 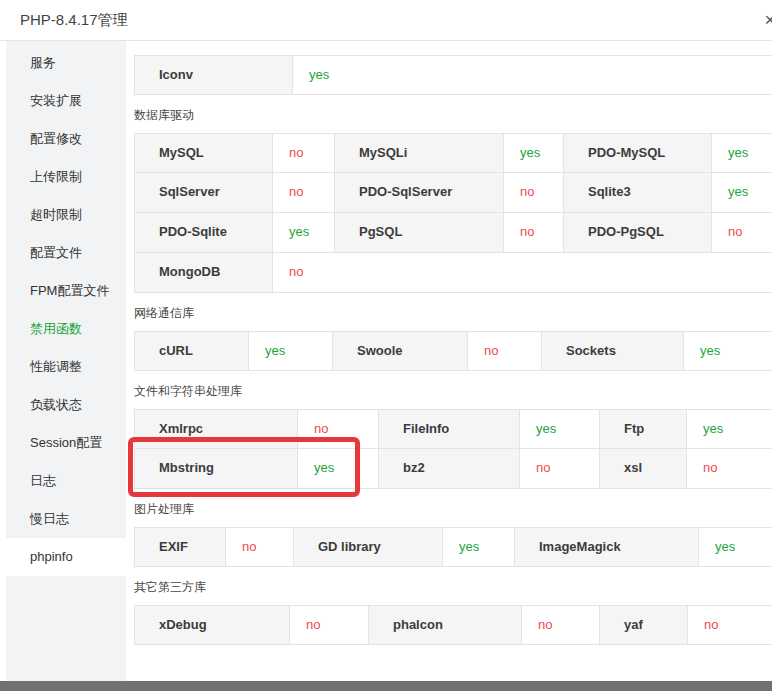 What do you see at coordinates (453, 588) in the screenshot?
I see `section-label-其它第三方库: 其它第三方库` at bounding box center [453, 588].